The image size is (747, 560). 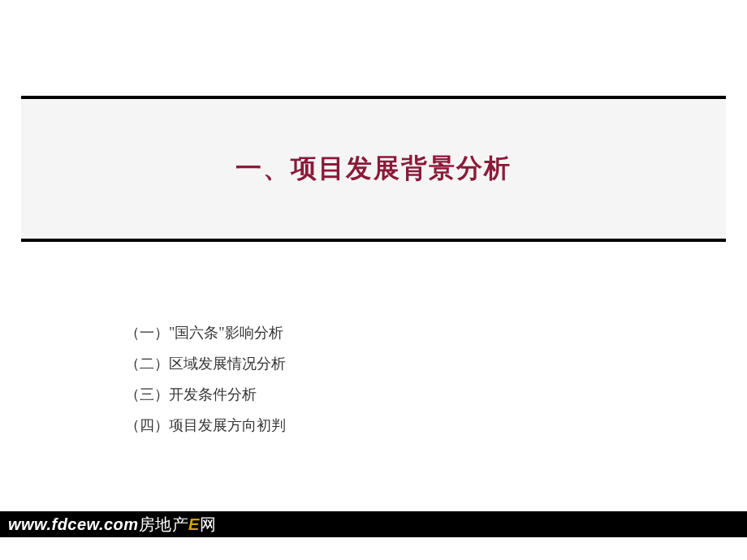 What do you see at coordinates (205, 380) in the screenshot?
I see `content-list: （一）"国六条"影响分析 （二）区域发展情况分析 （三）开发条件分析 （四）项目…` at bounding box center [205, 380].